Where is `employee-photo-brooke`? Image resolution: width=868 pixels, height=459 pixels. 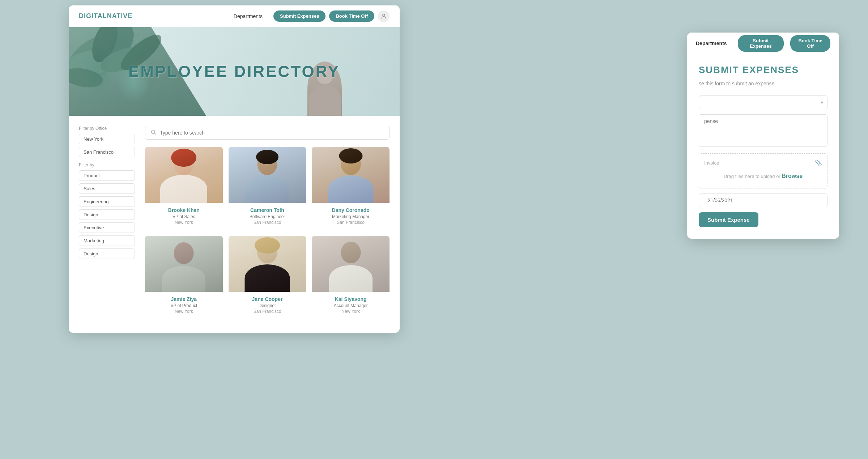 employee-photo-brooke is located at coordinates (184, 175).